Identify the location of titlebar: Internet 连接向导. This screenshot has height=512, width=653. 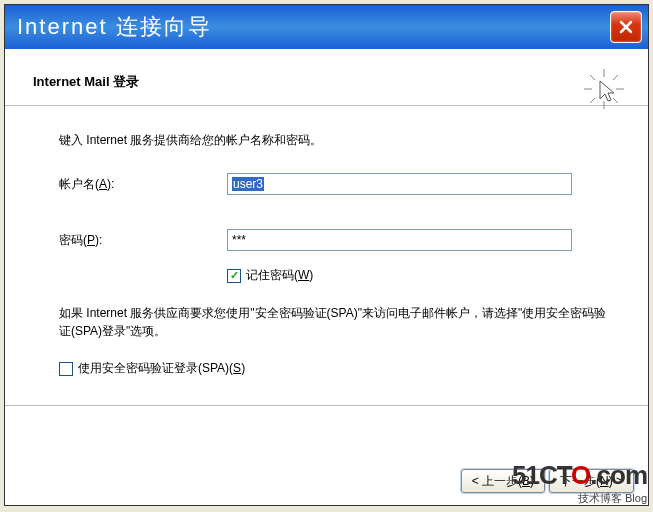
(326, 27).